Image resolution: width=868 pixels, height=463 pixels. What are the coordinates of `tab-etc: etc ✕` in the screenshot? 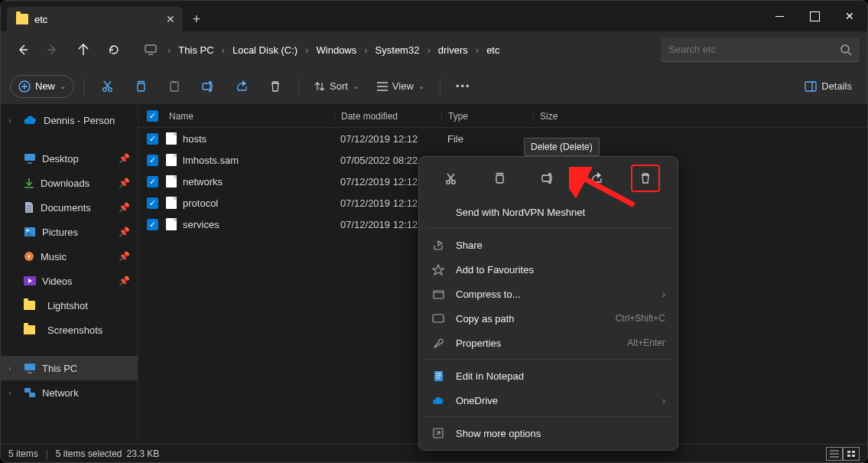 It's located at (95, 19).